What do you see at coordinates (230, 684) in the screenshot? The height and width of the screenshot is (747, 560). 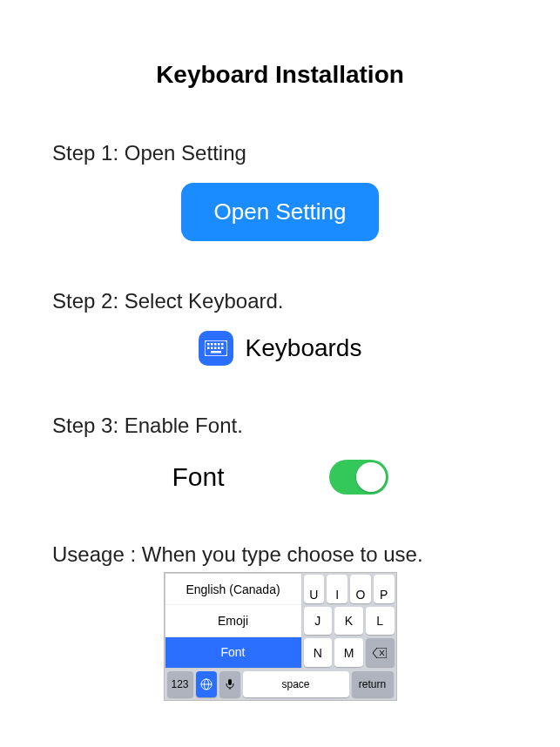 I see `mic-key` at bounding box center [230, 684].